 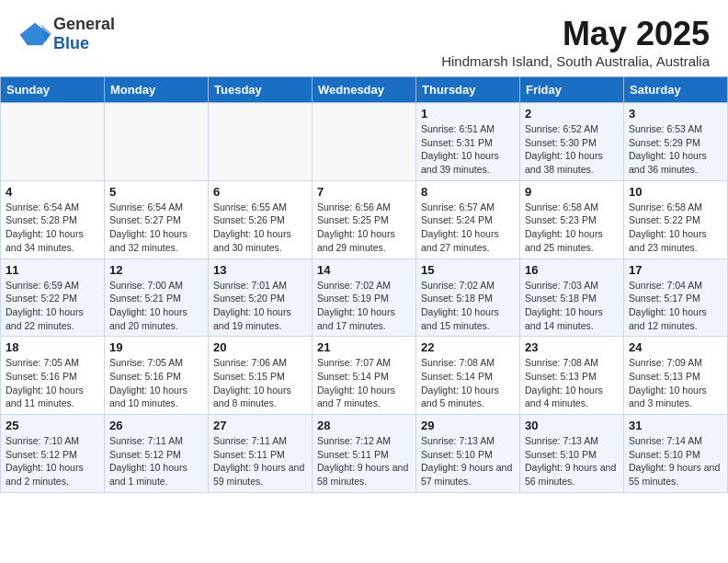 What do you see at coordinates (468, 305) in the screenshot?
I see `day-info: Sunrise: 7:02 AM Sunset: 5:18 PM Dayligh…` at bounding box center [468, 305].